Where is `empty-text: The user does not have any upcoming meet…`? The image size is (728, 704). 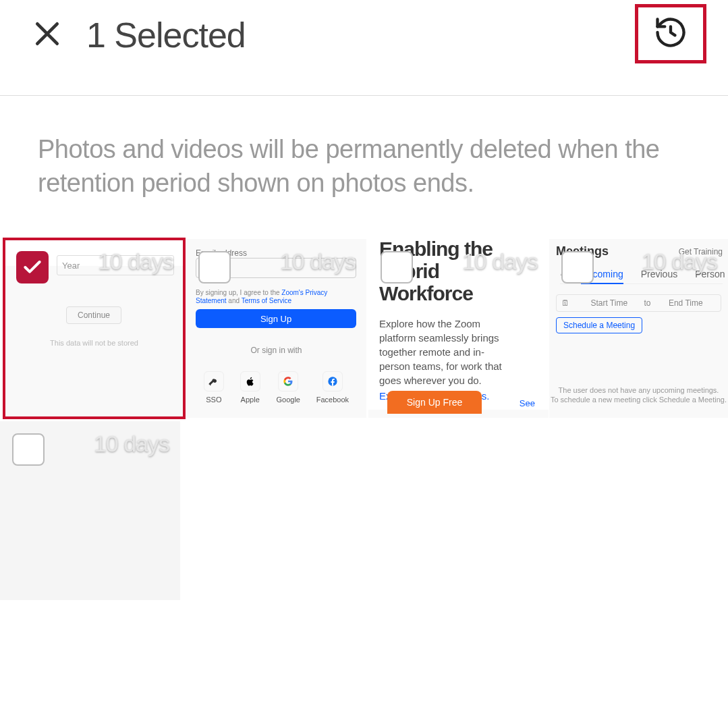 empty-text: The user does not have any upcoming meet… is located at coordinates (638, 390).